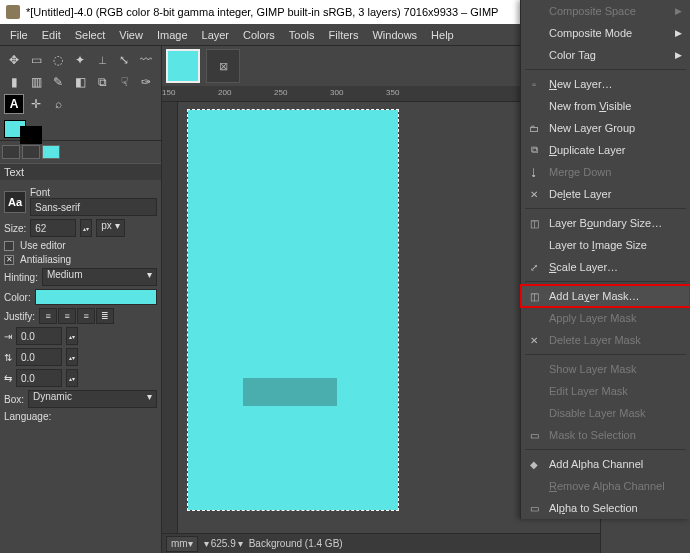  I want to click on size-spin: ▴▾, so click(86, 228).